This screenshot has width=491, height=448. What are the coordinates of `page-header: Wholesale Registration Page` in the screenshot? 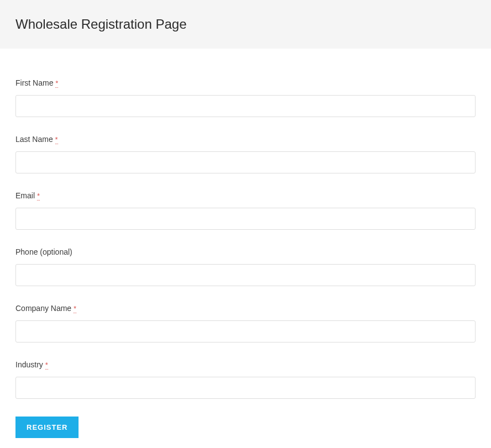 It's located at (245, 24).